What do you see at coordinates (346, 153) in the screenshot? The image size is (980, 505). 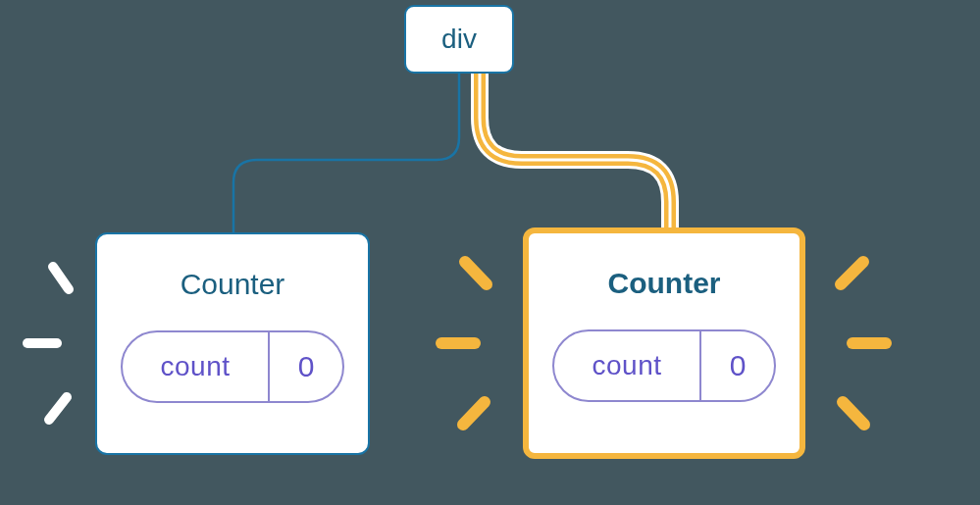 I see `connector-left` at bounding box center [346, 153].